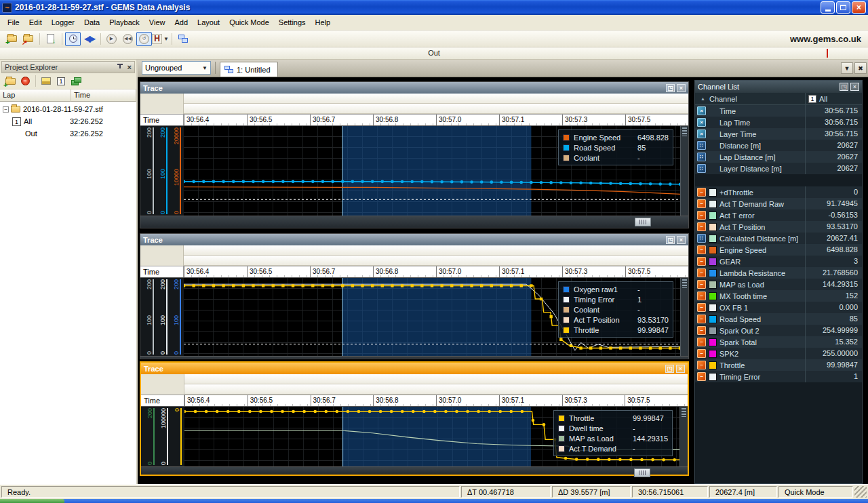  What do you see at coordinates (130, 67) in the screenshot?
I see `project-explorer-close-icon: ×` at bounding box center [130, 67].